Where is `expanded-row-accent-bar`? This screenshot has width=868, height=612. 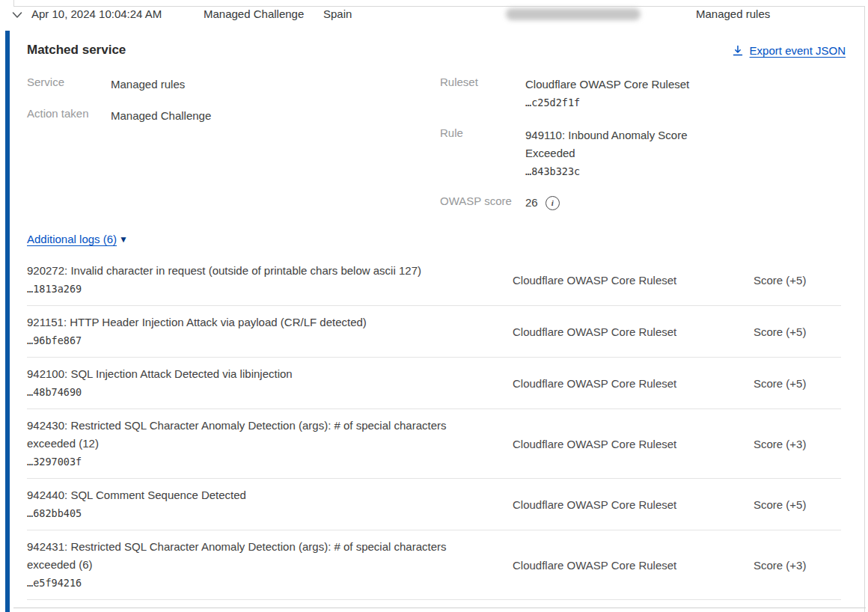 expanded-row-accent-bar is located at coordinates (7, 322).